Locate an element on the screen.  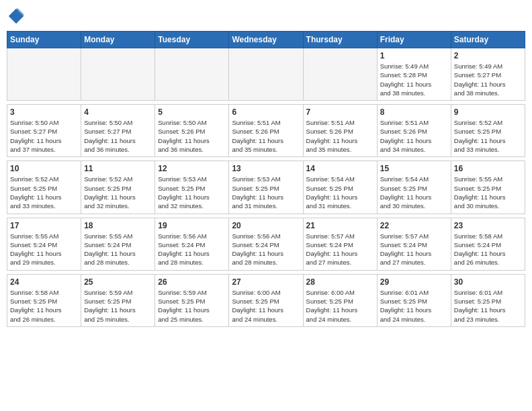
calendar-day: 30Sunrise: 6:01 AM Sunset: 5:25 PM Dayli… is located at coordinates (488, 300).